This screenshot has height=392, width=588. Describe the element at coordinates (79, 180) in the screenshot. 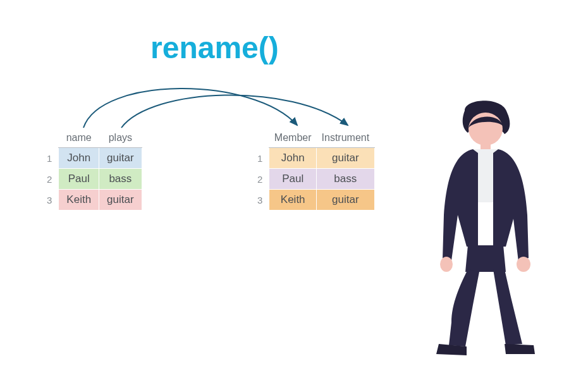

I see `cell-name: Paul` at that location.